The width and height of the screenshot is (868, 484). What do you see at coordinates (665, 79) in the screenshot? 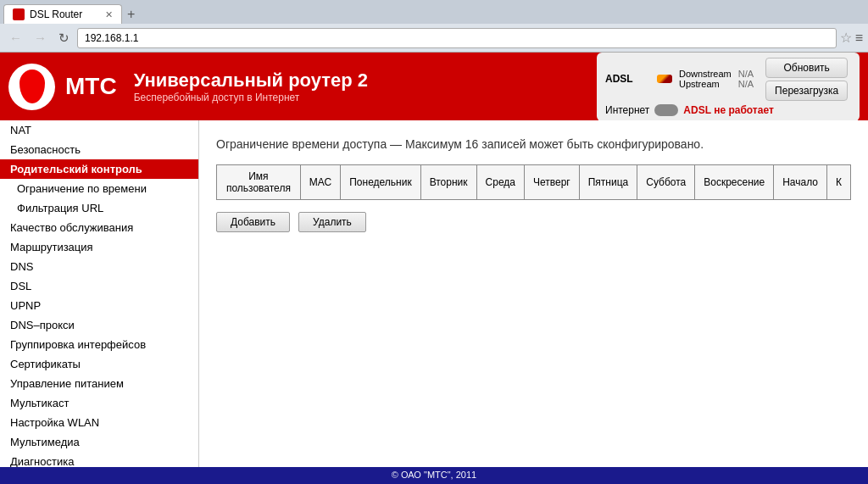
I see `adsl-indicator-icon` at bounding box center [665, 79].